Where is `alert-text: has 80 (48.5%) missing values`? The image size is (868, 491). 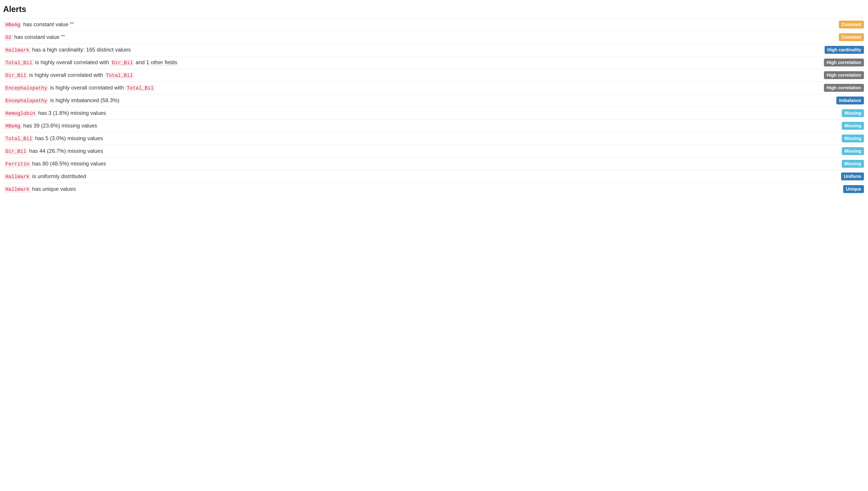 alert-text: has 80 (48.5%) missing values is located at coordinates (68, 164).